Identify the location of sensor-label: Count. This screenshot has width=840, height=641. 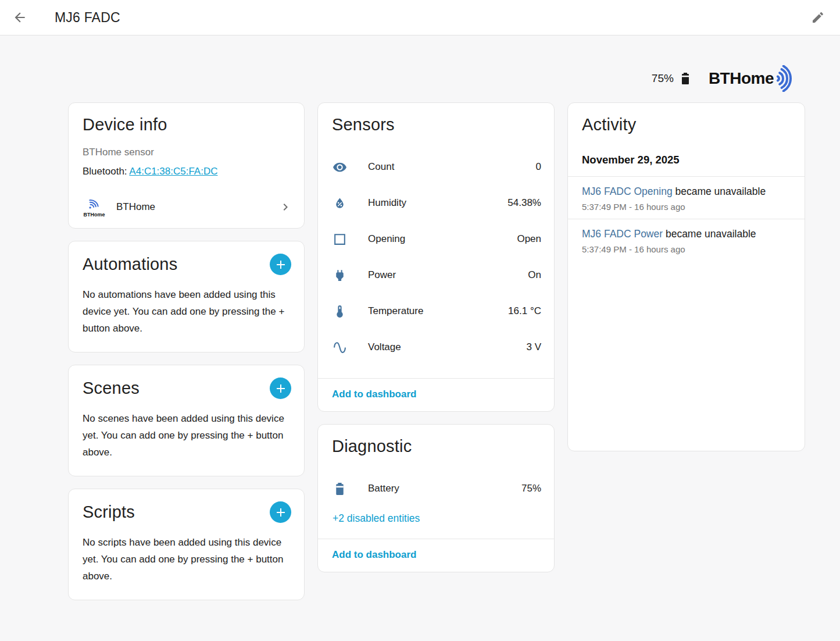
(381, 167).